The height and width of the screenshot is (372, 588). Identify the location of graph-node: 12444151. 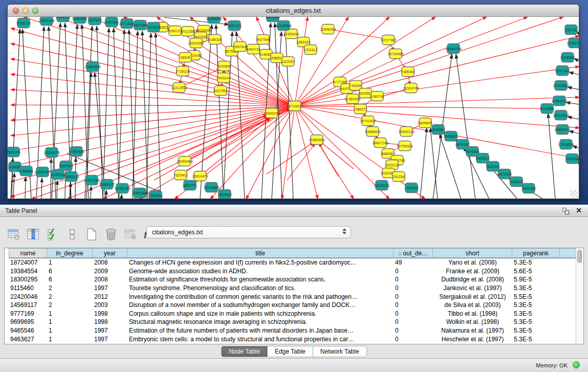
(559, 101).